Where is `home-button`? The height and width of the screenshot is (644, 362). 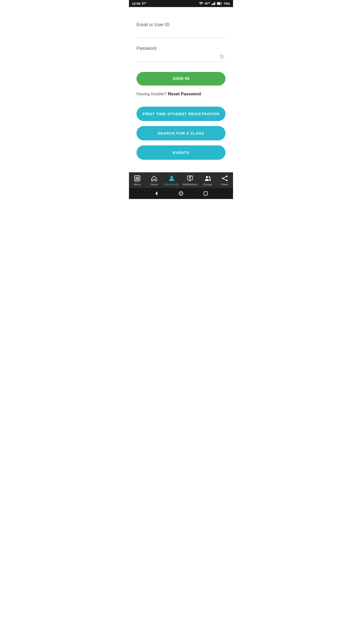 home-button is located at coordinates (181, 193).